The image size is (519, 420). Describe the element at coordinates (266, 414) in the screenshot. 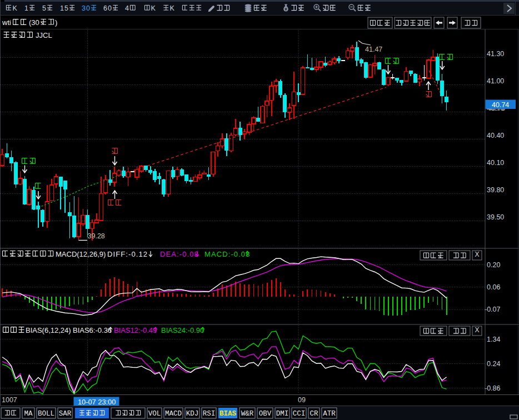

I see `svg-text: OBV` at that location.